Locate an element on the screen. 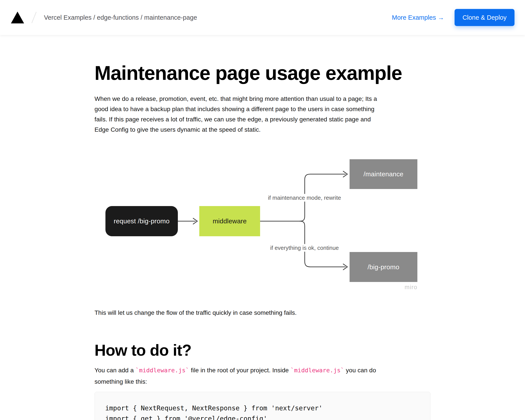 The height and width of the screenshot is (420, 525). breadcrumb: Vercel Examples / edge-functions / maint… is located at coordinates (121, 18).